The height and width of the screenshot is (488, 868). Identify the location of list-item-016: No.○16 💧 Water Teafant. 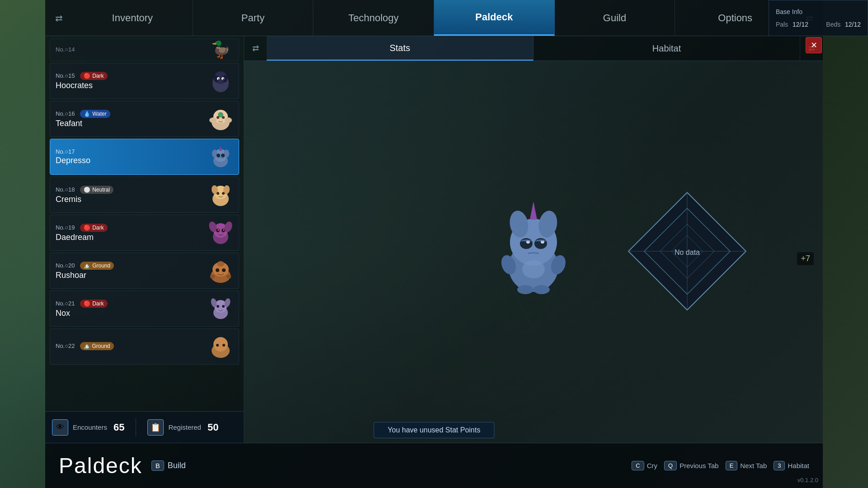
(145, 119).